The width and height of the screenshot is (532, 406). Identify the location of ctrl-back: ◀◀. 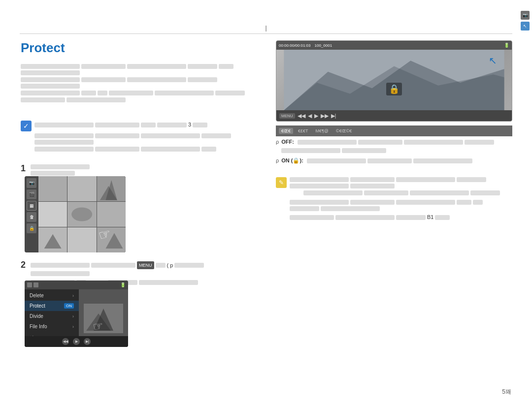
(66, 342).